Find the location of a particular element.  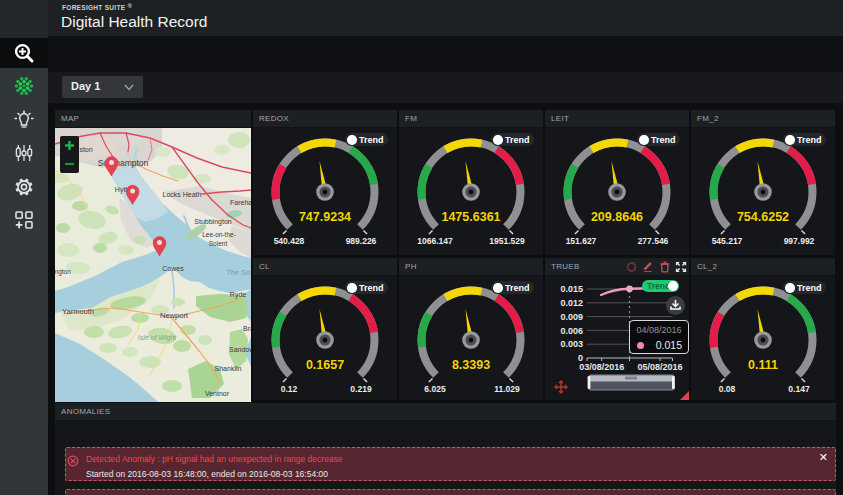

svg-text: 05/08/2016 is located at coordinates (660, 367).